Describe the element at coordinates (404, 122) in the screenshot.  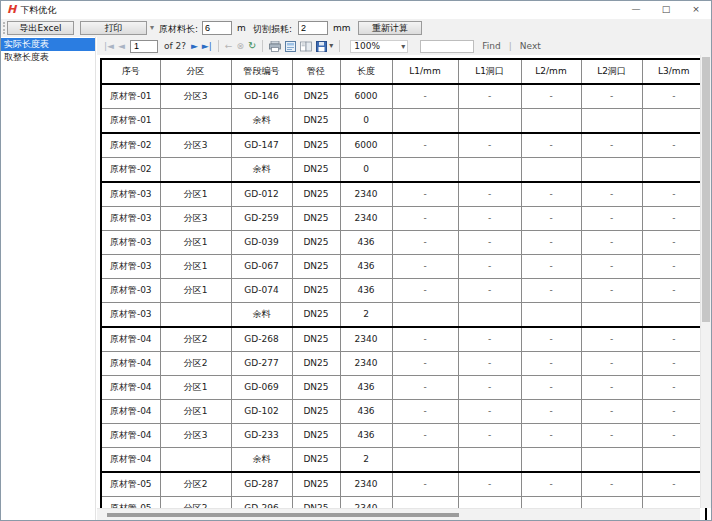
I see `table-row: 原材管-01余料DN250` at that location.